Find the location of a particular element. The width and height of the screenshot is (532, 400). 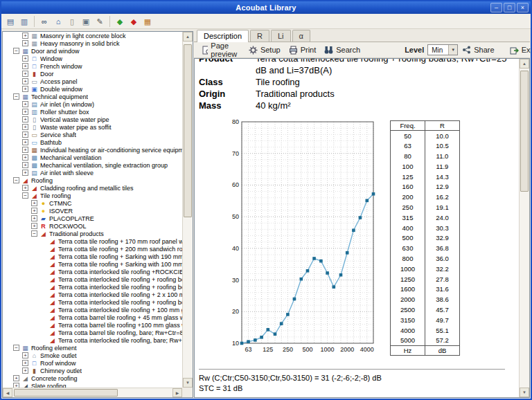

export-button: Export ▼ is located at coordinates (519, 50).